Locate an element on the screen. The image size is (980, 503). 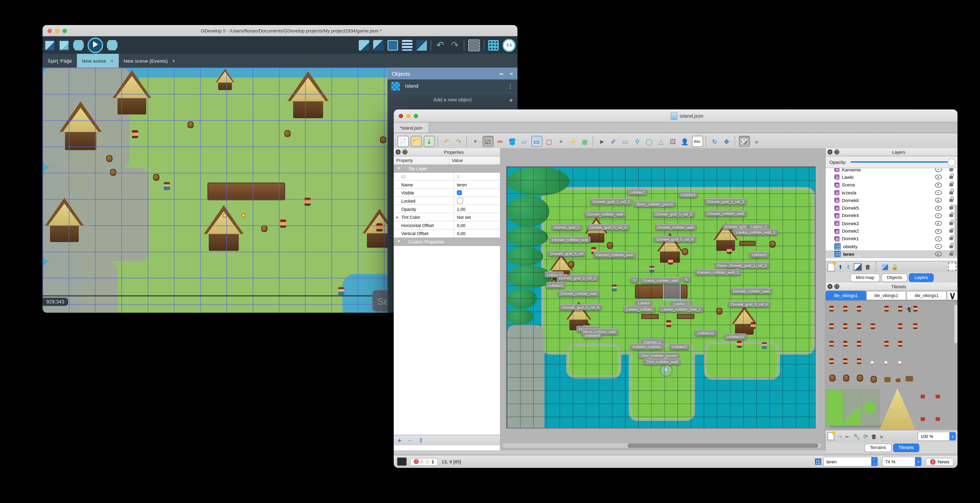
map-object-label: Kamien_collider is located at coordinates (647, 347).